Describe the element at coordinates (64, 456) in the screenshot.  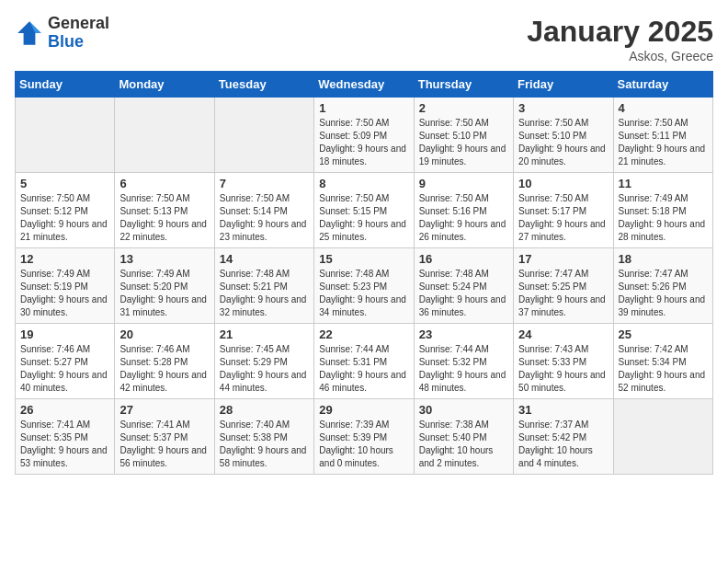
I see `daylight-text: Daylight: 9 hours and 53 minutes.` at that location.